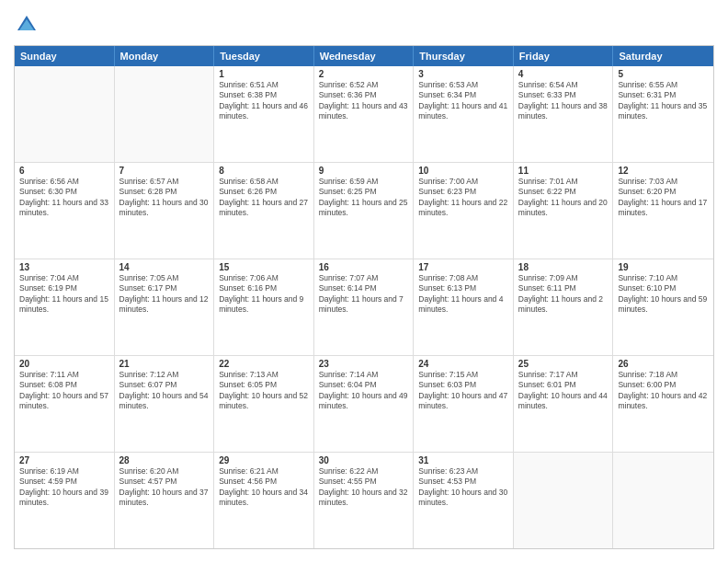 The width and height of the screenshot is (728, 563). Describe the element at coordinates (165, 211) in the screenshot. I see `day-cell-7: 7Sunrise: 6:57 AM Sunset: 6:28 PM Daylig…` at that location.